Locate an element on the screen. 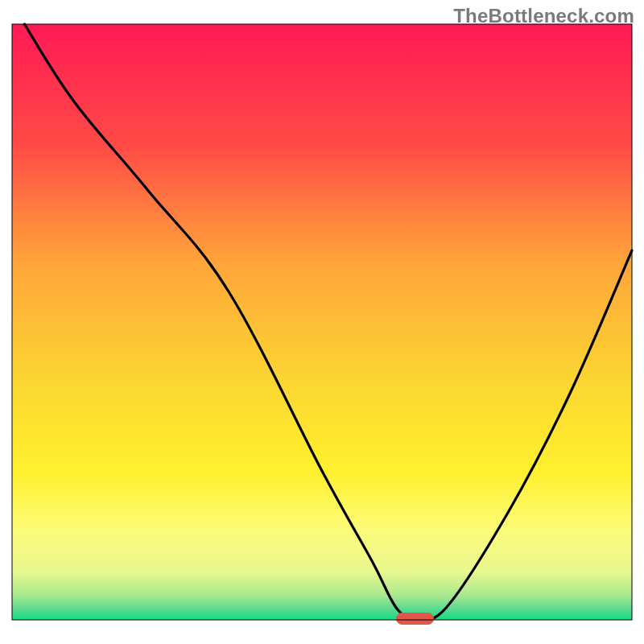 The height and width of the screenshot is (644, 644). optimum-marker is located at coordinates (415, 619).